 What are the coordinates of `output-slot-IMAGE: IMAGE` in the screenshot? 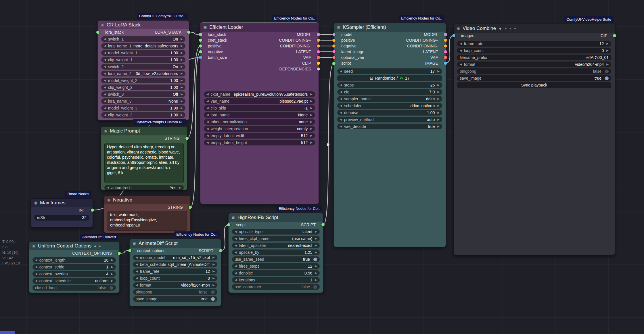 It's located at (434, 63).